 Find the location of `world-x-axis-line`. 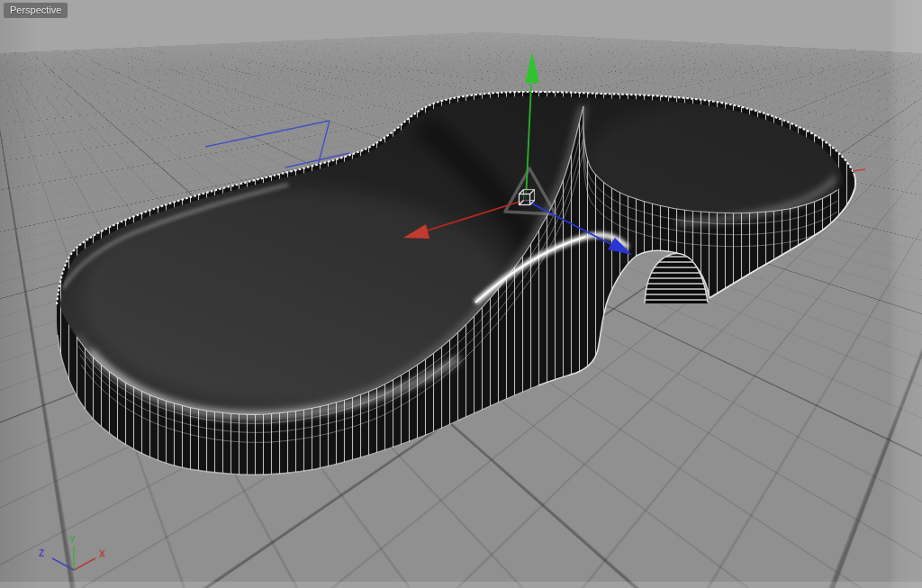

world-x-axis-line is located at coordinates (859, 170).